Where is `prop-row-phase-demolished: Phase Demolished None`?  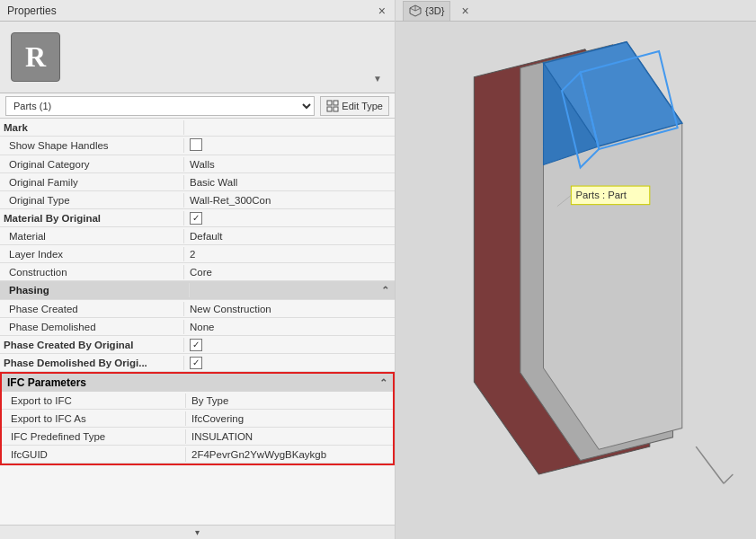
prop-row-phase-demolished: Phase Demolished None is located at coordinates (198, 327).